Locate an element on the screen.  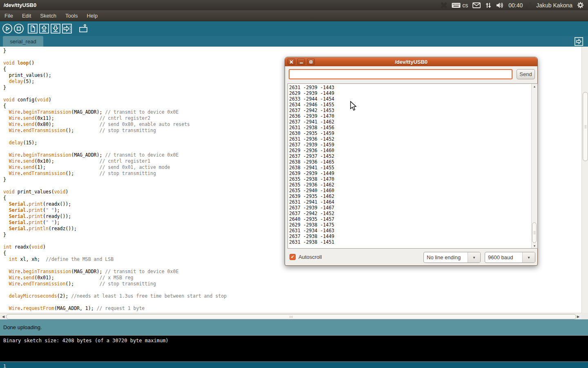
menu-tools: Tools is located at coordinates (71, 16).